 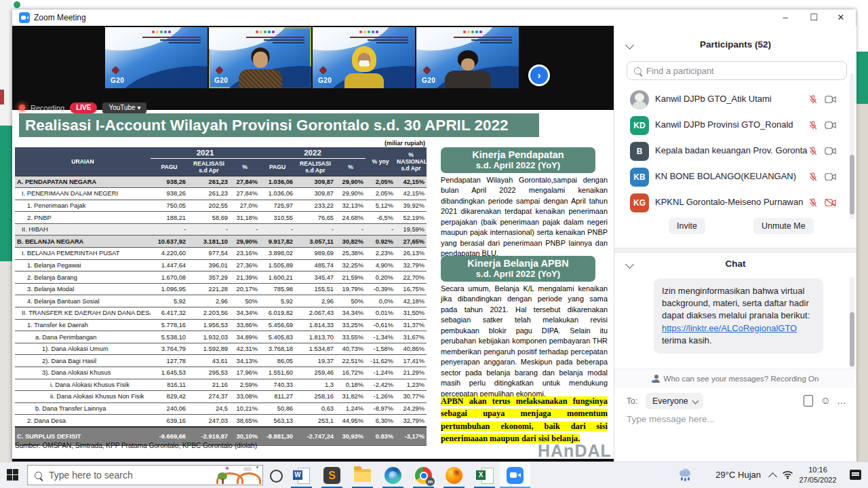 I want to click on taskbar: Type here to search WSmX 29°C Hujan 10:1…, so click(x=434, y=475).